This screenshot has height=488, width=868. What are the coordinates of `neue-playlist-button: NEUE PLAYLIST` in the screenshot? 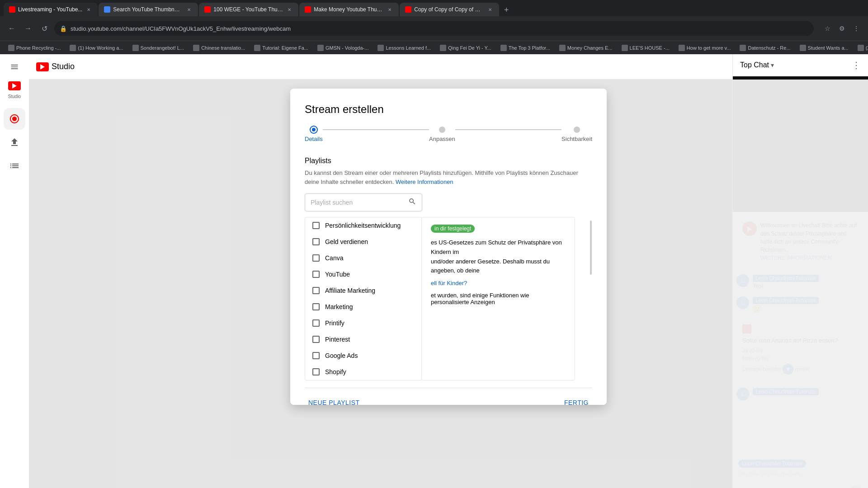 It's located at (334, 400).